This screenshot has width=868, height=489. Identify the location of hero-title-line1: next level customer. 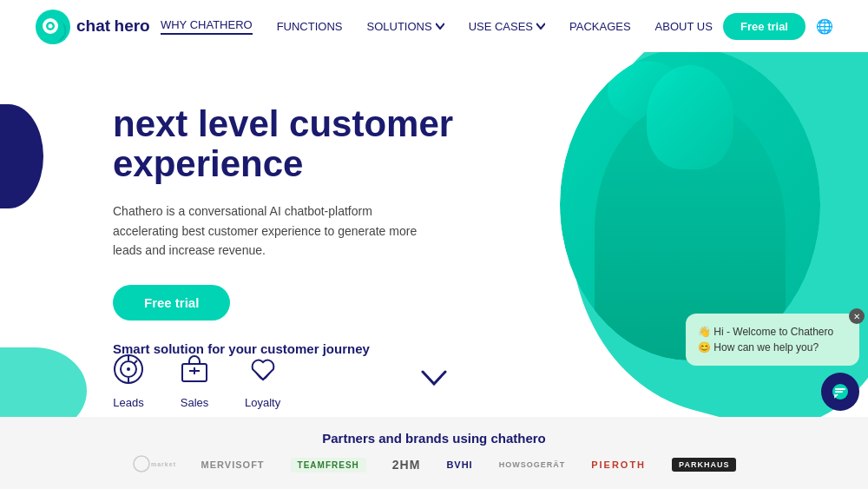
(283, 123).